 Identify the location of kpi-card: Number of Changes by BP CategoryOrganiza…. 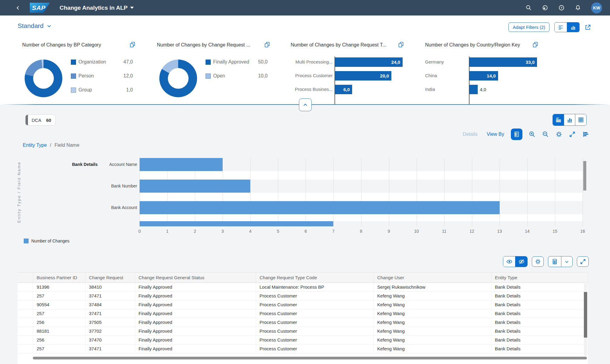
(86, 72).